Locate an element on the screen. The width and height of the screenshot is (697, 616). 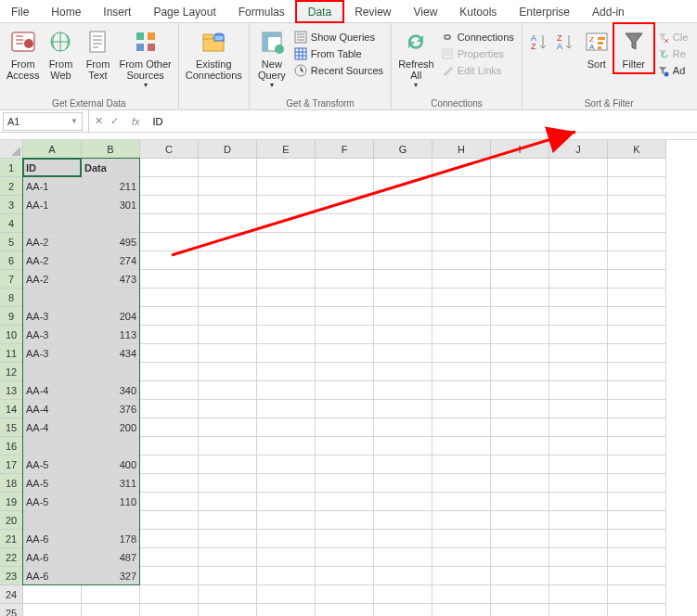
col-header-B: B is located at coordinates (111, 149).